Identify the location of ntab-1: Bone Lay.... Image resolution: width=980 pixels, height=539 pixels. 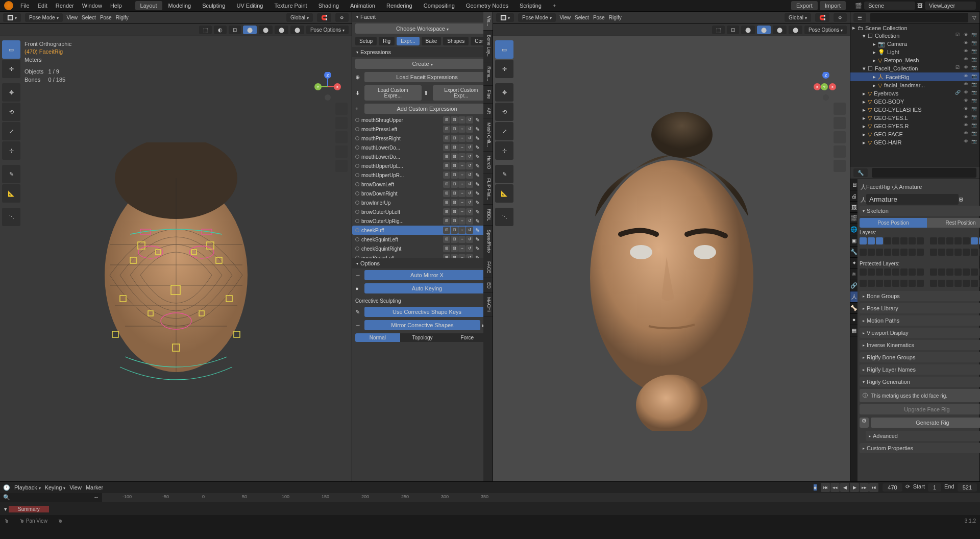
(488, 46).